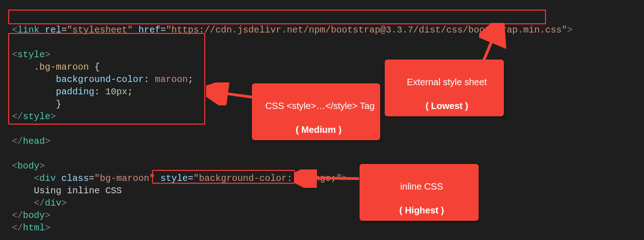 The image size is (644, 240). I want to click on callout-external: External style sheet ( Lowest ), so click(444, 88).